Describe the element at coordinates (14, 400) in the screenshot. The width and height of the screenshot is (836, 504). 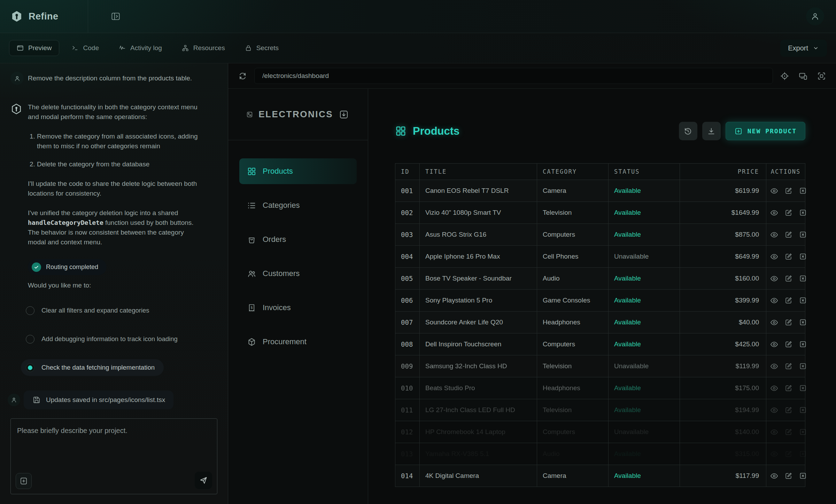
I see `person-icon` at that location.